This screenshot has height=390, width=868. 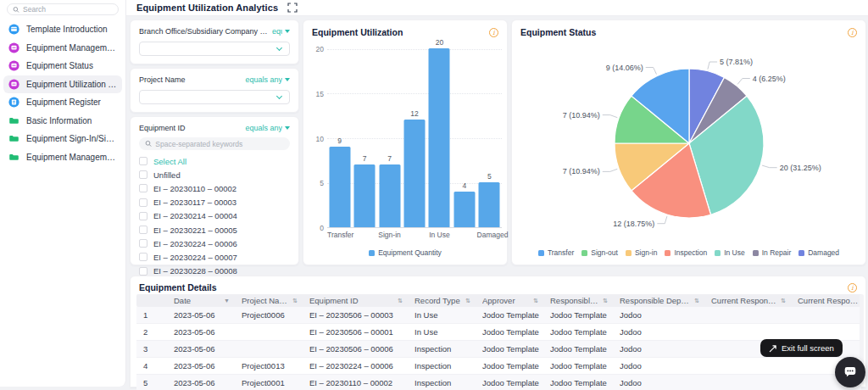 What do you see at coordinates (14, 29) in the screenshot?
I see `window-icon` at bounding box center [14, 29].